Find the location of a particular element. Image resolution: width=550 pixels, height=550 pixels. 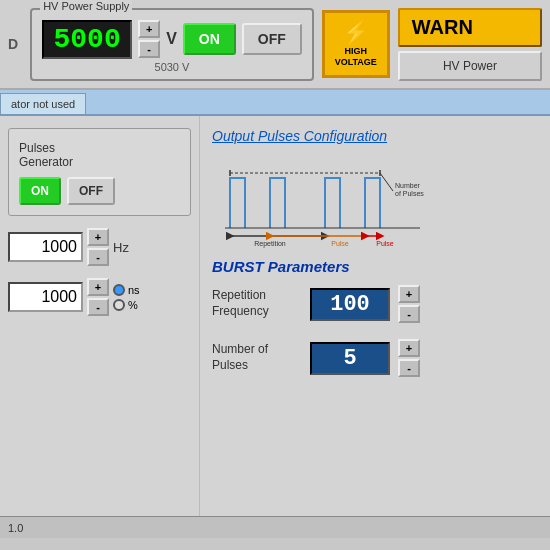

num-pulses-param-row: Number ofPulses 5 + - is located at coordinates (375, 358).